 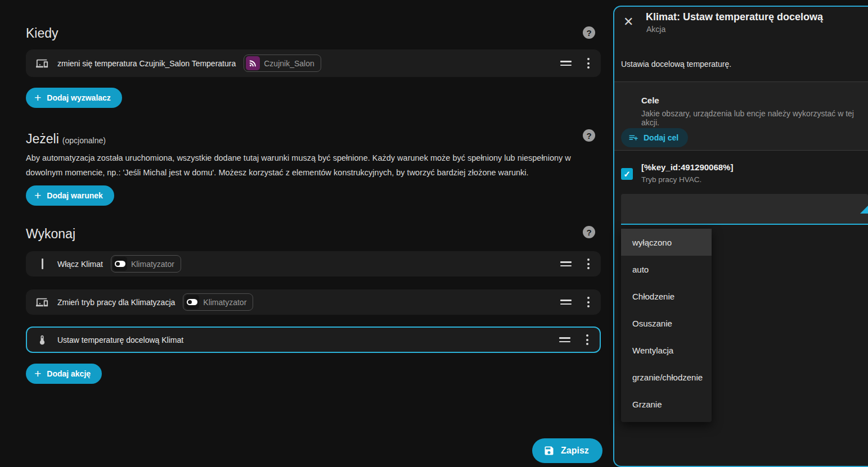 I want to click on action-text: Włącz Klimat, so click(x=80, y=264).